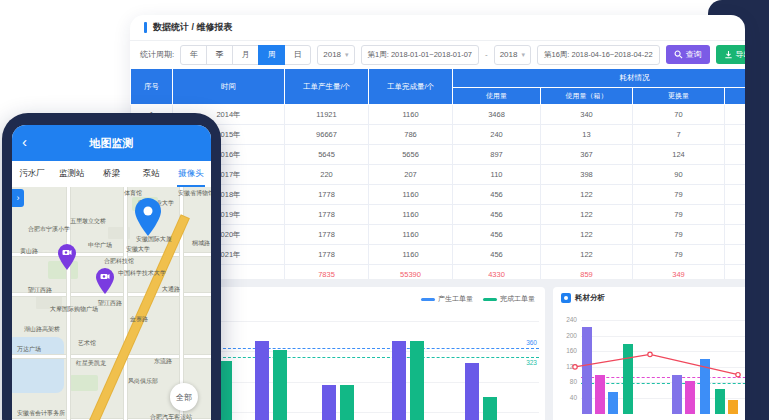  I want to click on map-label: 合肥科技馆, so click(119, 262).